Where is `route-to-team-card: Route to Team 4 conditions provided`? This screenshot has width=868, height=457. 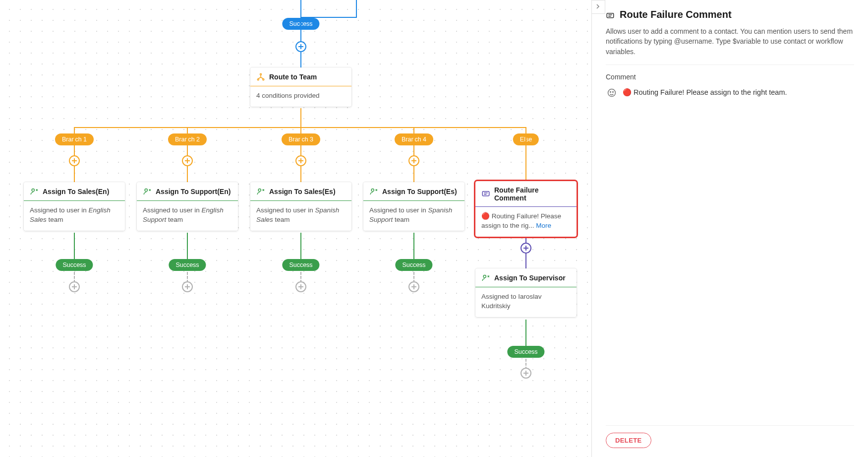
route-to-team-card: Route to Team 4 conditions provided is located at coordinates (301, 87).